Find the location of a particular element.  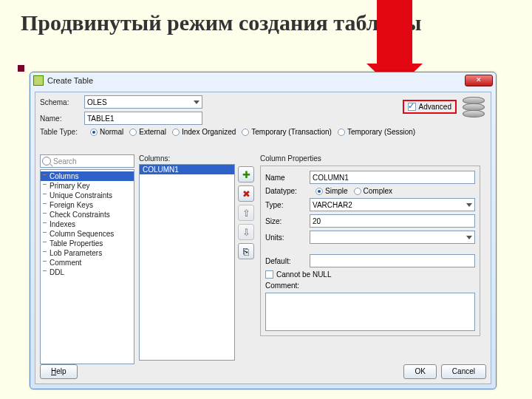

close-button: ✕ is located at coordinates (479, 81).